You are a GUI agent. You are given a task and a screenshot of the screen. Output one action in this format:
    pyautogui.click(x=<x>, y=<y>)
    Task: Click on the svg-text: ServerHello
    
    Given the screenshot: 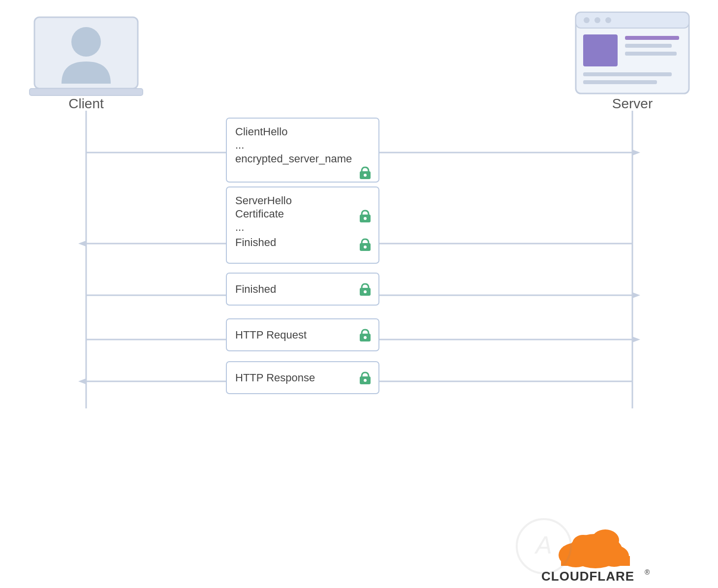 What is the action you would take?
    pyautogui.click(x=264, y=201)
    